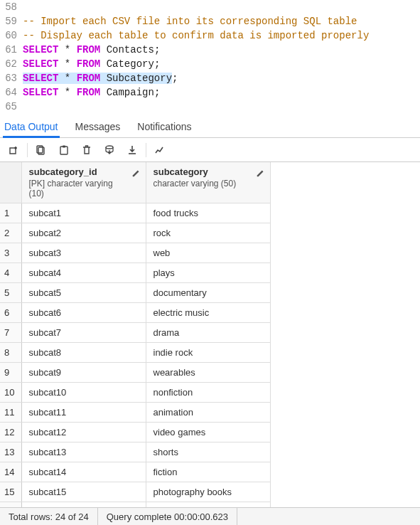  What do you see at coordinates (84, 373) in the screenshot?
I see `cell: subcat9` at bounding box center [84, 373].